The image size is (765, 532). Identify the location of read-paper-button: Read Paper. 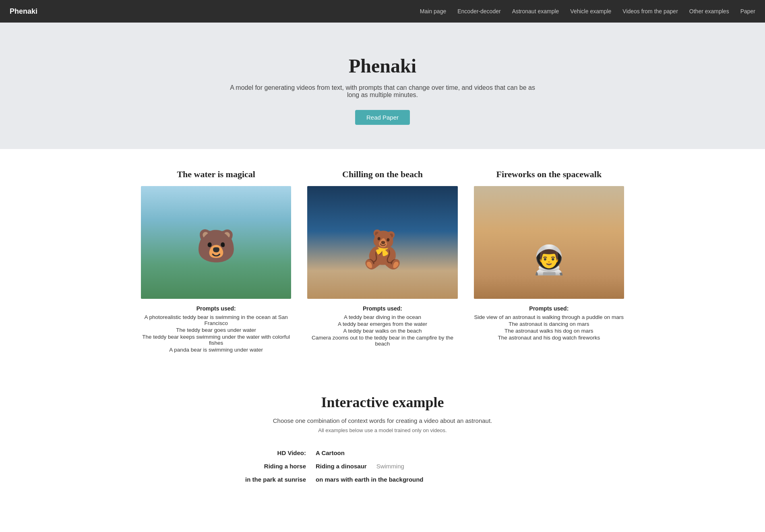
(382, 118).